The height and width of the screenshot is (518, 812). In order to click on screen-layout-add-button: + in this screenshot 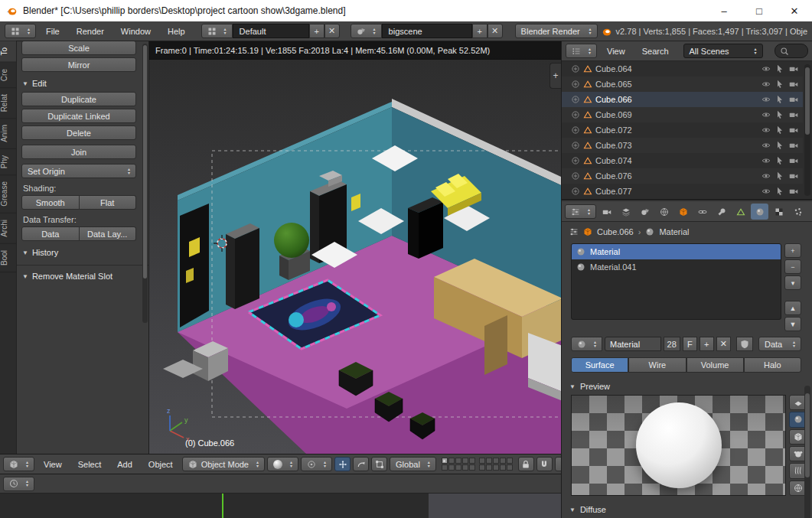, I will do `click(317, 31)`.